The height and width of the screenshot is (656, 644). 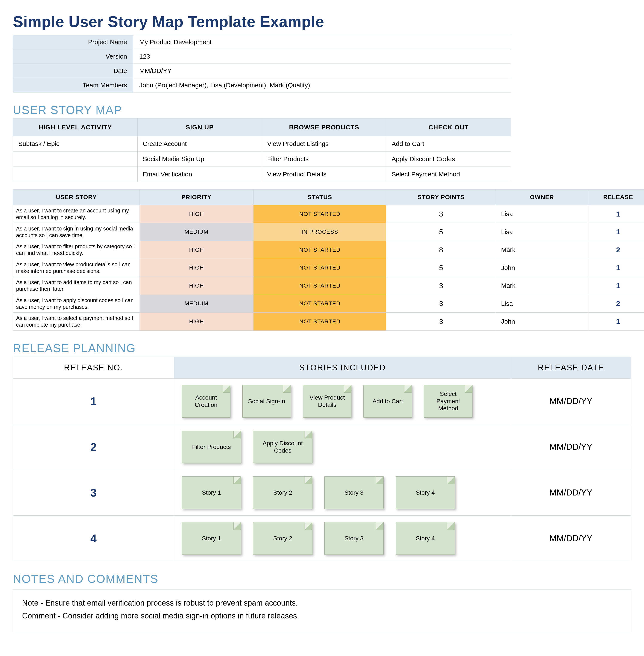 What do you see at coordinates (200, 174) in the screenshot?
I see `map-cell: Email Verification` at bounding box center [200, 174].